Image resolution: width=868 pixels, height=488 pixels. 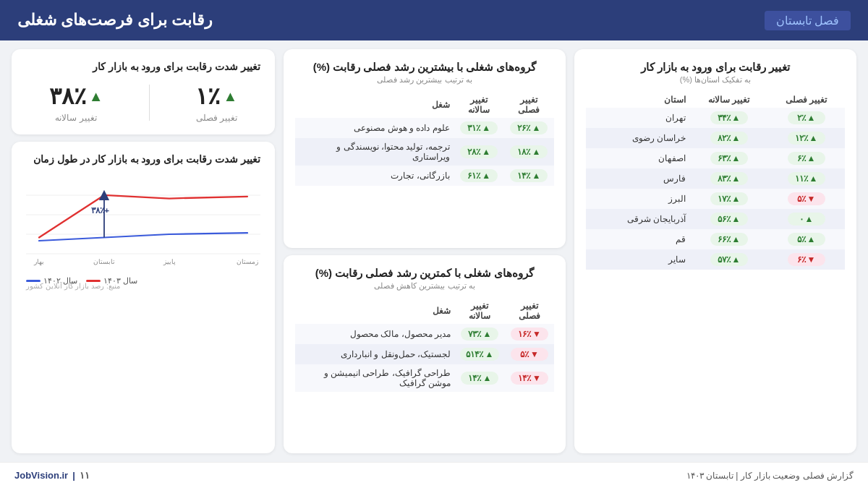 What do you see at coordinates (425, 273) in the screenshot?
I see `bottom-jobs-title: گروه‌های شغلی با کمترین رشد فصلی رقابت (…` at bounding box center [425, 273].